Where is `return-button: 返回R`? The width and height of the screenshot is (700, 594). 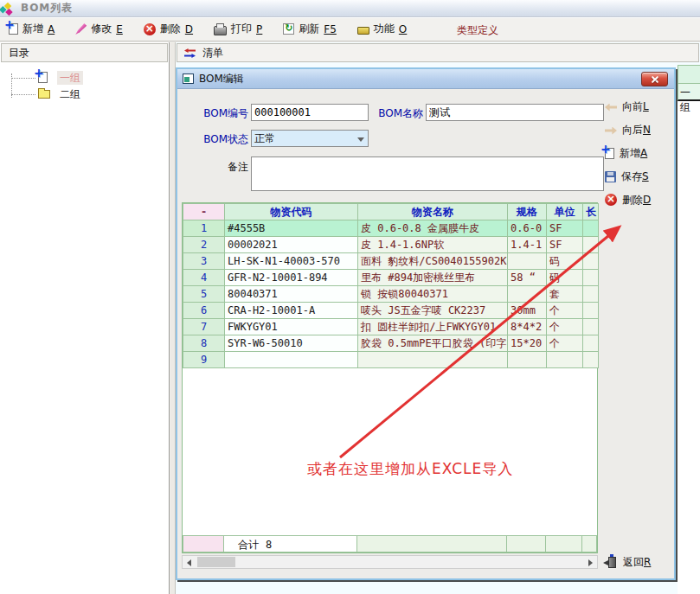 return-button: 返回R is located at coordinates (630, 562).